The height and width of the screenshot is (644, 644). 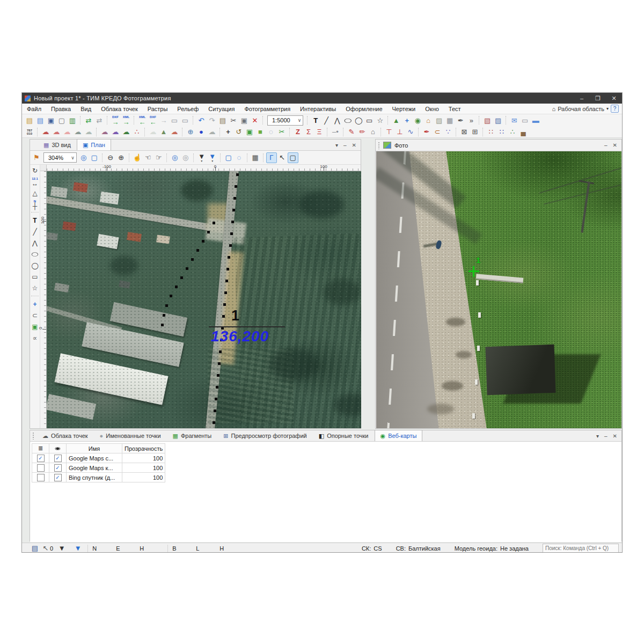 I want to click on relief-image-icon: ▲, so click(x=164, y=132).